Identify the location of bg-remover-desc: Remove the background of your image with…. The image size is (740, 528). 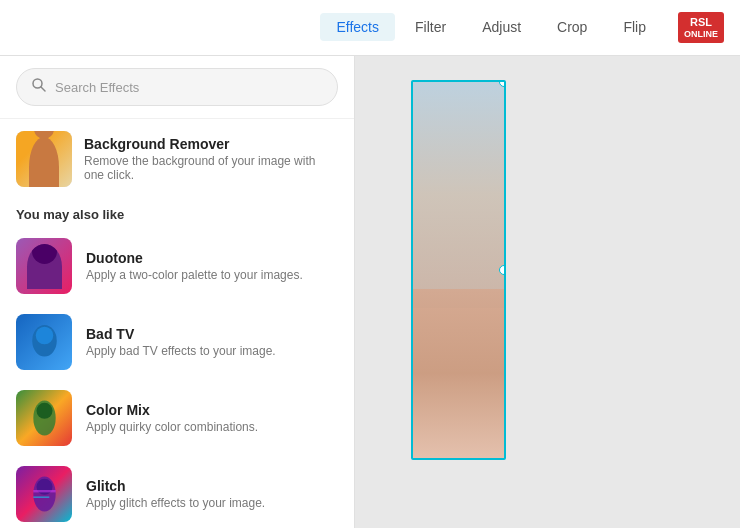
(211, 168).